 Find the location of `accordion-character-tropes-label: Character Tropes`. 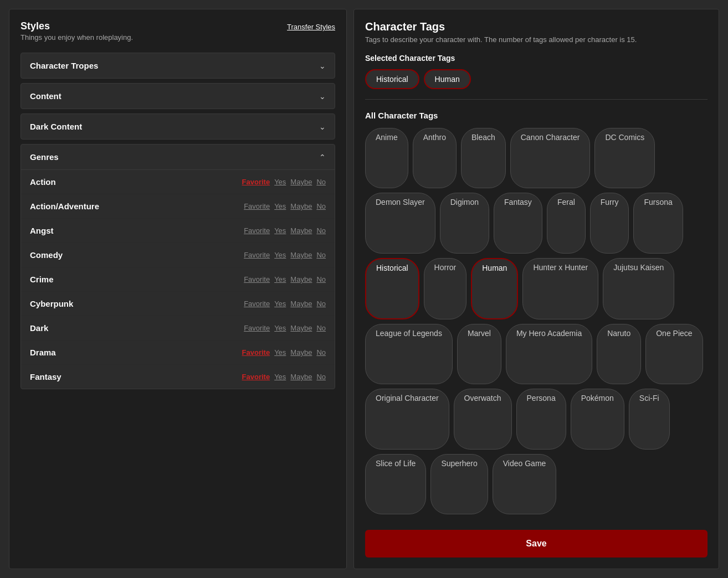

accordion-character-tropes-label: Character Tropes is located at coordinates (64, 65).